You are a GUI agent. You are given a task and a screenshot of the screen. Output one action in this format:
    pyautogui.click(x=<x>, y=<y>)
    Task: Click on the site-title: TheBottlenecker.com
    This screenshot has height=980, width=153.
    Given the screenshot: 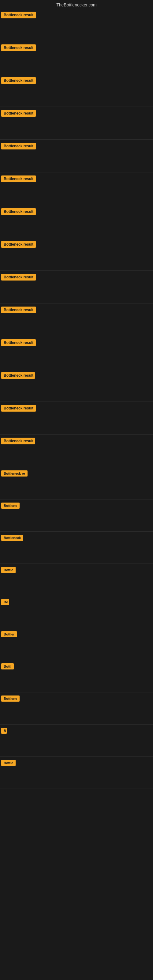 What is the action you would take?
    pyautogui.click(x=76, y=5)
    